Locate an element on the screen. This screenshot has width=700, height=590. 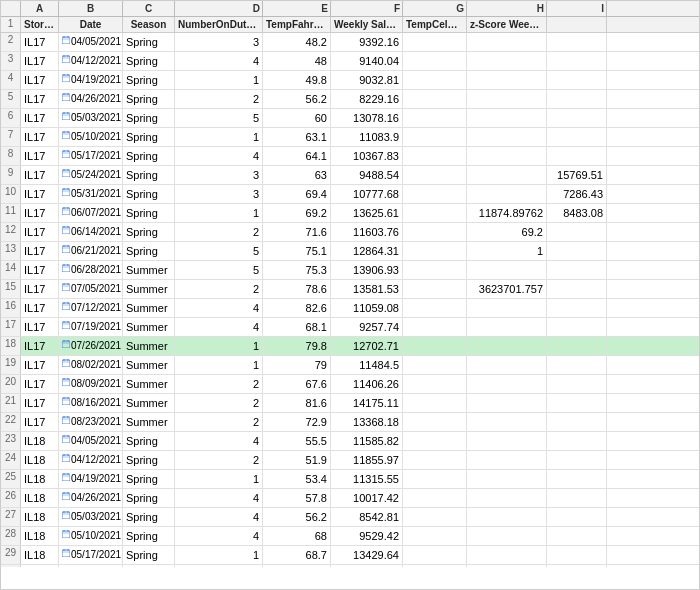
header-cell-2: Date is located at coordinates (91, 24).